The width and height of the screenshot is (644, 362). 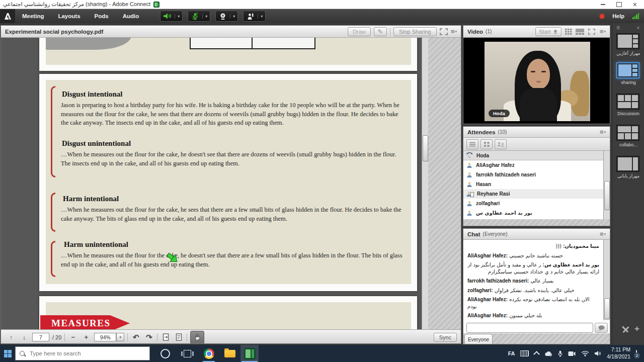 I want to click on search-input, so click(x=80, y=353).